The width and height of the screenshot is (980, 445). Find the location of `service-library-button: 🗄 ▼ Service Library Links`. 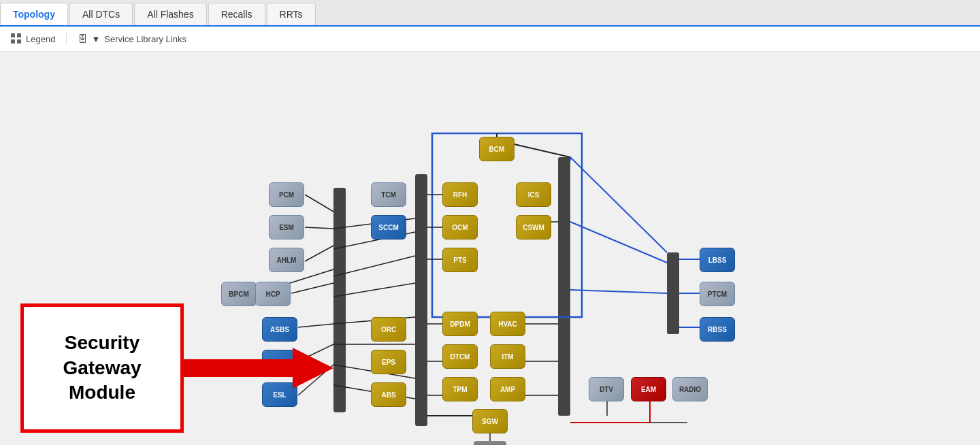

service-library-button: 🗄 ▼ Service Library Links is located at coordinates (132, 39).